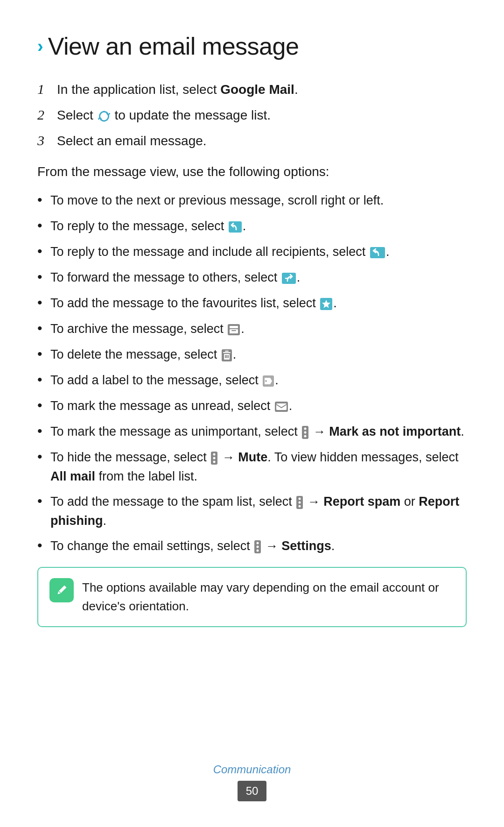 The height and width of the screenshot is (827, 504). What do you see at coordinates (252, 354) in the screenshot?
I see `list-item: To delete the message, select .` at bounding box center [252, 354].